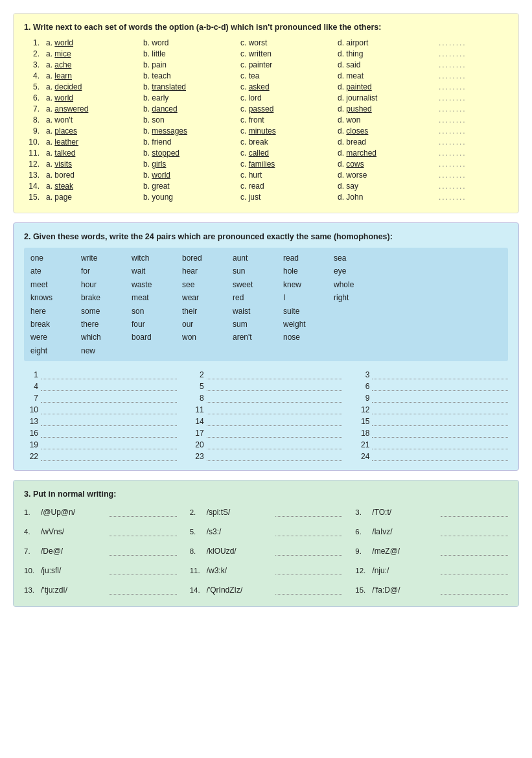 The width and height of the screenshot is (532, 758). What do you see at coordinates (432, 375) in the screenshot?
I see `homophone-line: 3` at bounding box center [432, 375].